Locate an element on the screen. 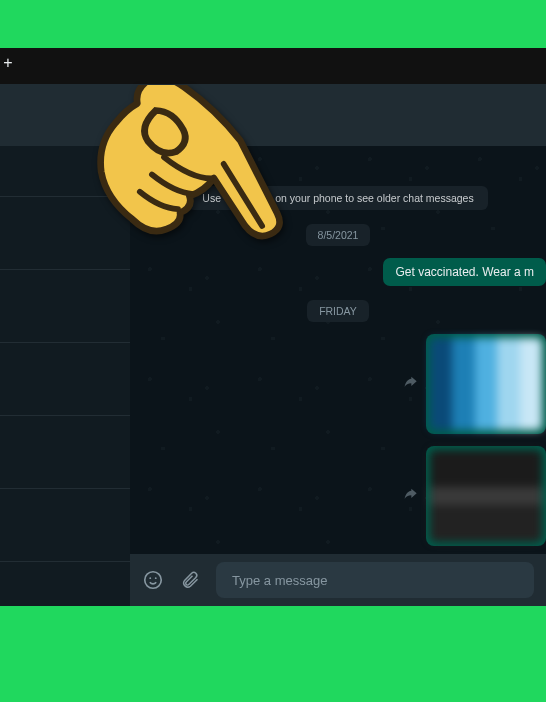 The width and height of the screenshot is (546, 702). date-chip: 8/5/2021 is located at coordinates (338, 235).